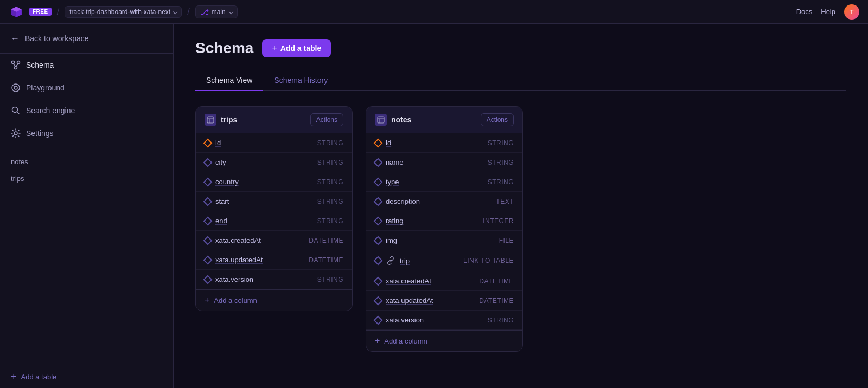  What do you see at coordinates (326, 260) in the screenshot?
I see `trips-updated-type: Datetime` at bounding box center [326, 260].